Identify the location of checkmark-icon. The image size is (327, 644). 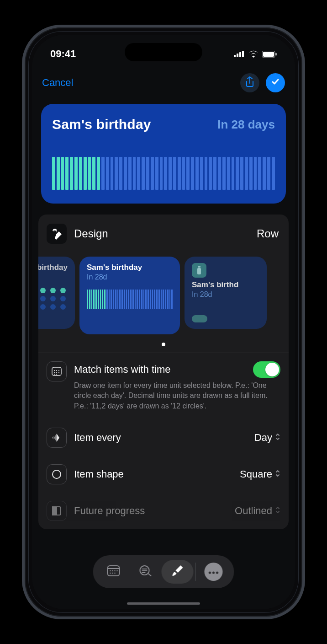
(275, 83).